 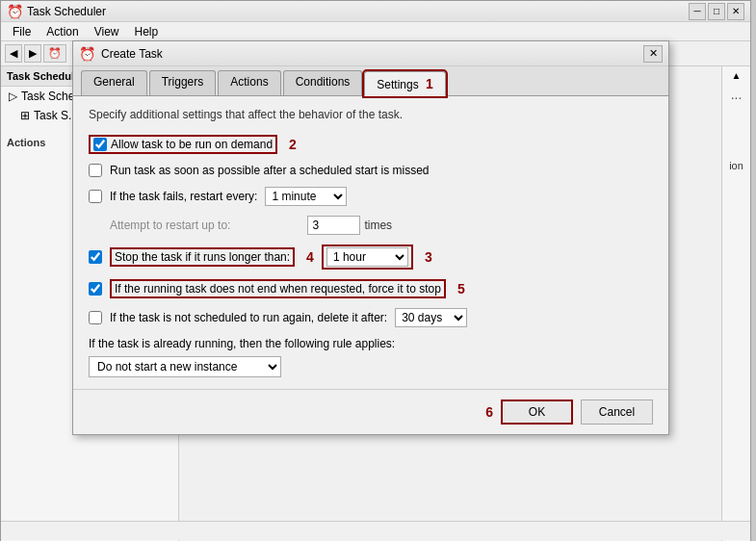 What do you see at coordinates (376, 530) in the screenshot?
I see `status-bar` at bounding box center [376, 530].